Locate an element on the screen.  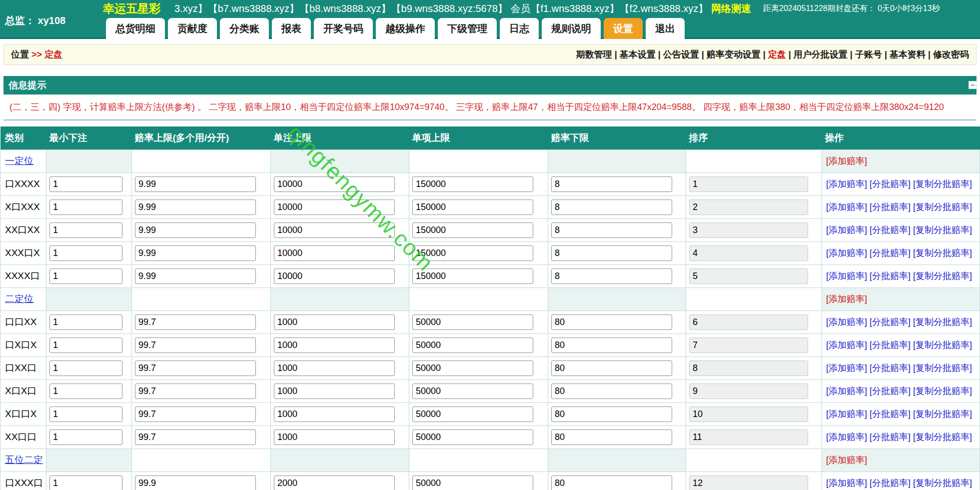
section-link-一定位: 一定位 is located at coordinates (19, 161).